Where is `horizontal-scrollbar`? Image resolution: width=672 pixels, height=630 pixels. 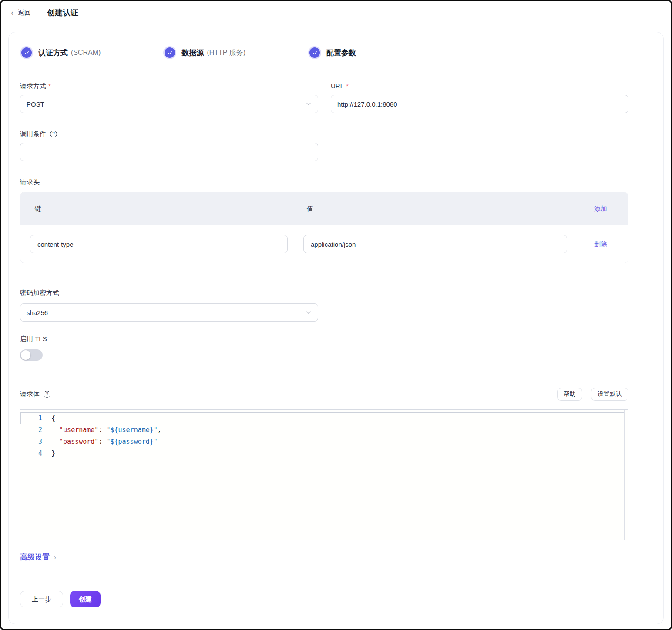
horizontal-scrollbar is located at coordinates (322, 538).